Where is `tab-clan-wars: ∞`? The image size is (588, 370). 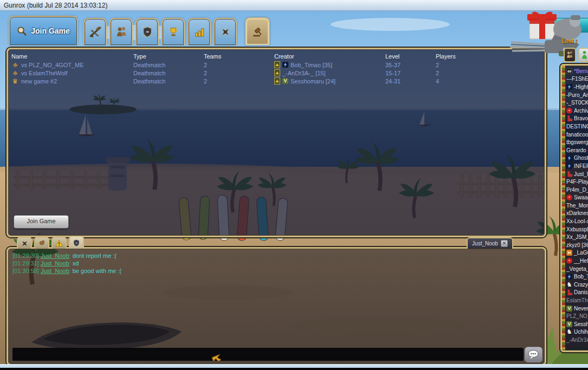 tab-clan-wars: ∞ is located at coordinates (147, 31).